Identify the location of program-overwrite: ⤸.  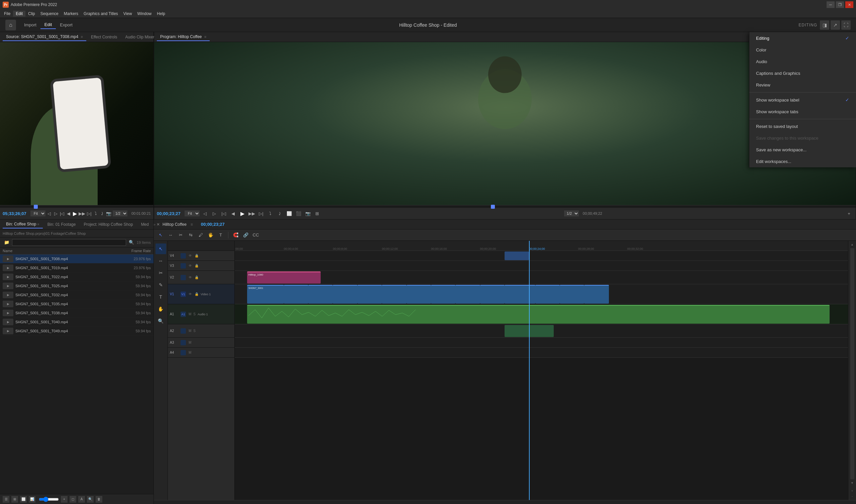
(280, 213).